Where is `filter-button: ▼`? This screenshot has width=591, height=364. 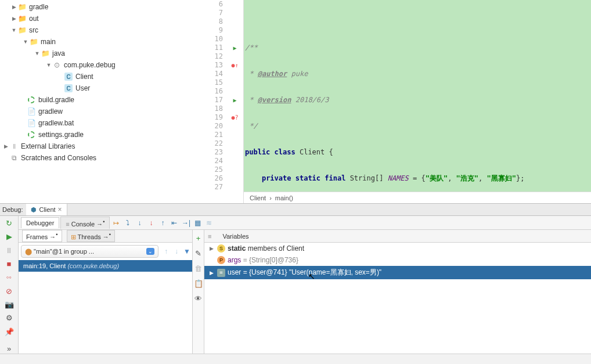
filter-button: ▼ is located at coordinates (187, 251).